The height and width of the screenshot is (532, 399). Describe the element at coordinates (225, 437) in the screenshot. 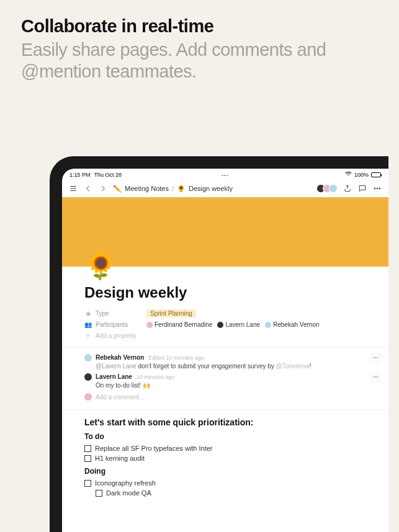

I see `subheading-todo: To do` at that location.